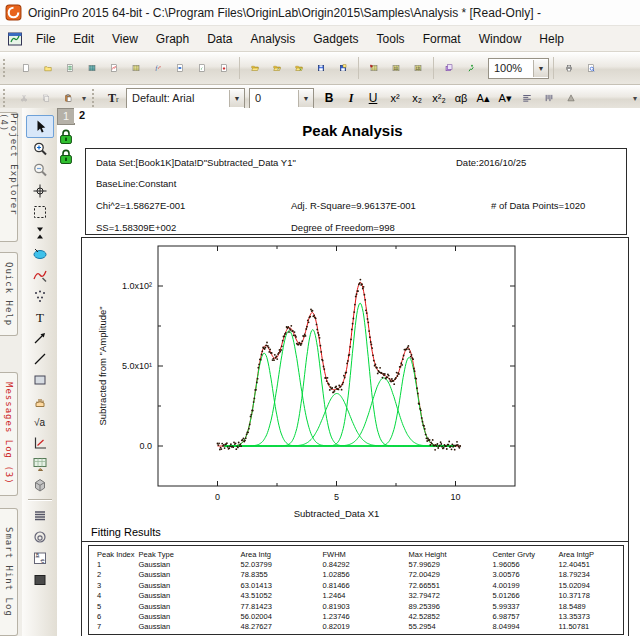 This screenshot has width=640, height=636. I want to click on data-dots-icon, so click(40, 296).